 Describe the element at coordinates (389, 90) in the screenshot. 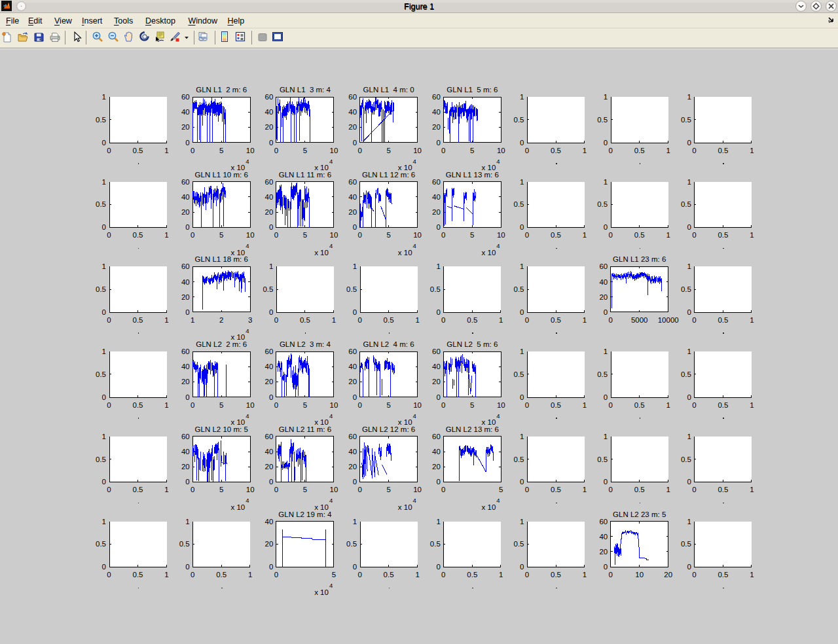

I see `svg-text: GLN L1 4 m: 0` at that location.